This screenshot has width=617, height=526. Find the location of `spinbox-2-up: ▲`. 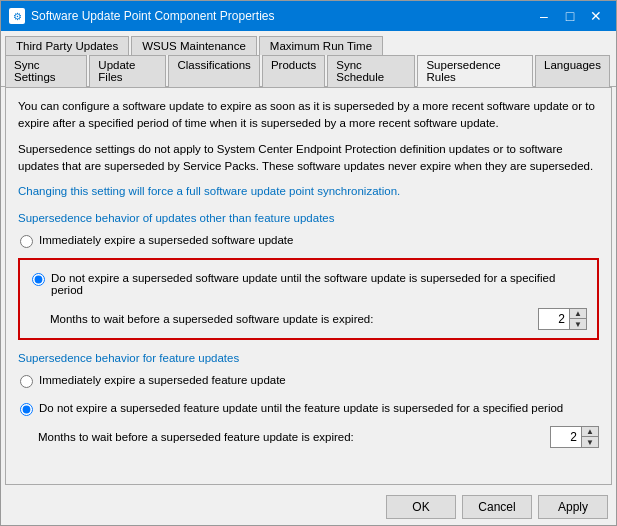

spinbox-2-up: ▲ is located at coordinates (590, 432).